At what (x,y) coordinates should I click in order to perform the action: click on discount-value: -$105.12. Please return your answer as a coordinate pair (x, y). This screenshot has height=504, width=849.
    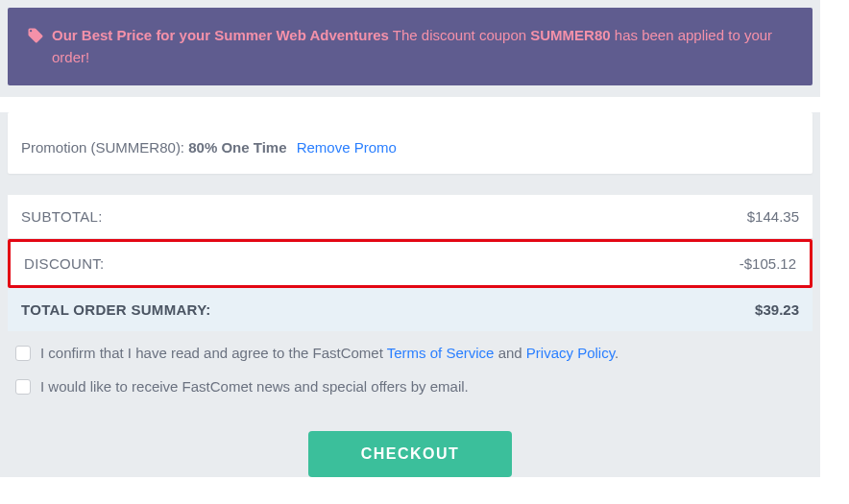
    Looking at the image, I should click on (768, 263).